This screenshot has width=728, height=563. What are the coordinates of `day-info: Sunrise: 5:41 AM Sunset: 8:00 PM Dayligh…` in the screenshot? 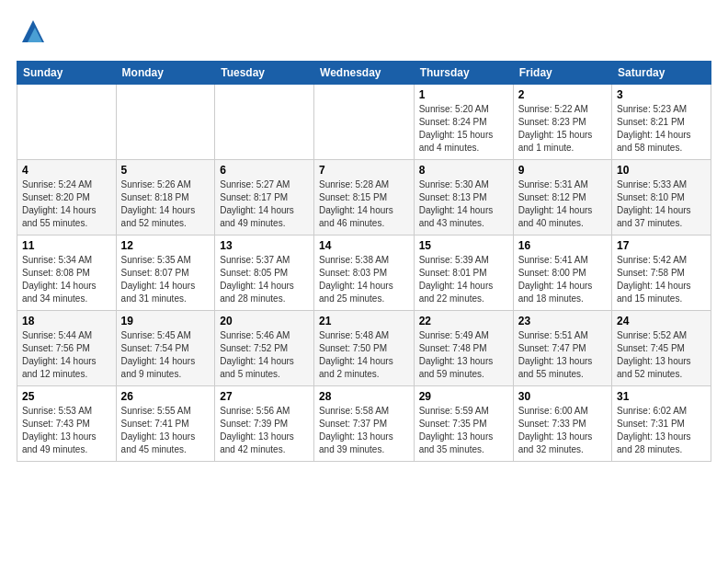 It's located at (563, 280).